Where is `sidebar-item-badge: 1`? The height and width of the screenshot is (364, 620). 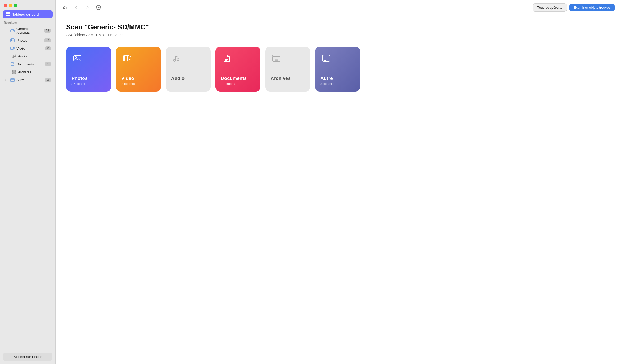
sidebar-item-badge: 1 is located at coordinates (48, 64).